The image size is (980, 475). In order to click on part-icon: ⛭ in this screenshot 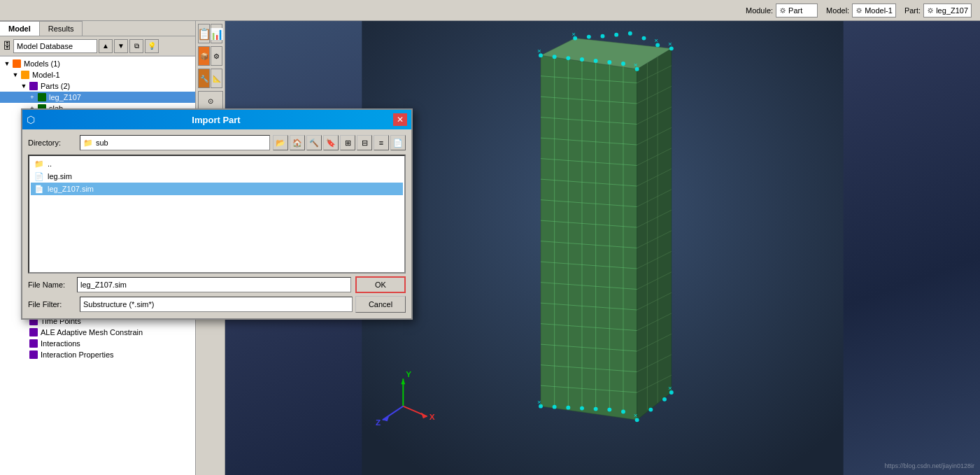, I will do `click(930, 10)`.